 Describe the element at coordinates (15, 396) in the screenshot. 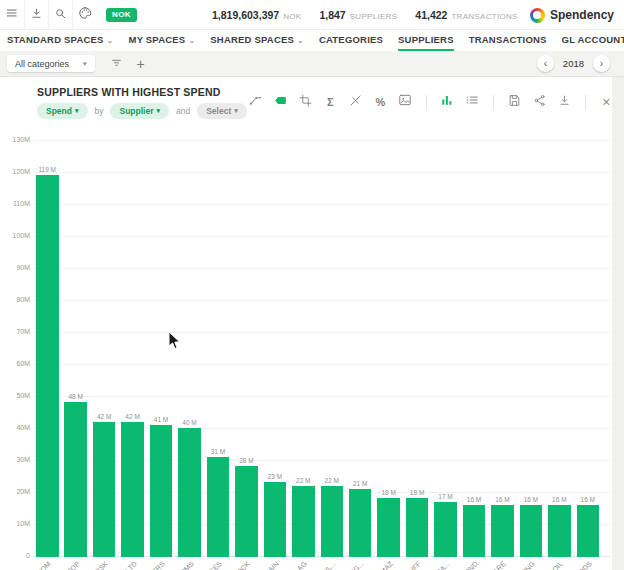

I see `y-axis-tick-label: 50M` at that location.